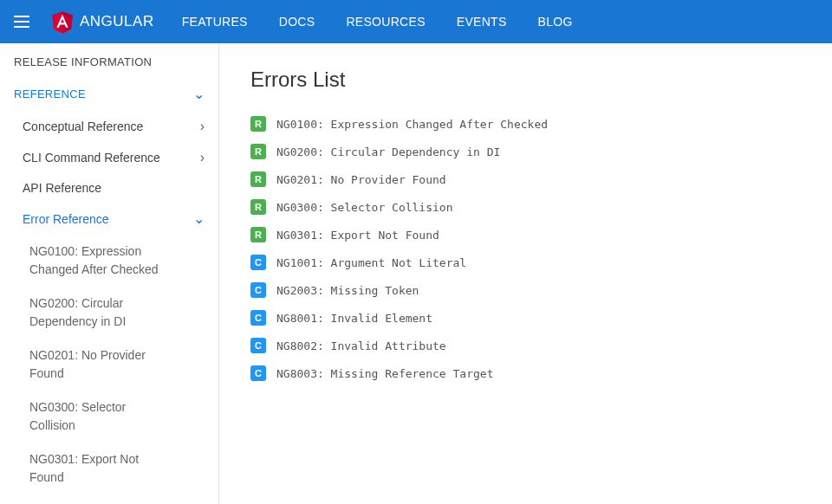 This screenshot has height=504, width=832. What do you see at coordinates (525, 152) in the screenshot?
I see `error-row: R NG0200: Circular Dependency in DI` at bounding box center [525, 152].